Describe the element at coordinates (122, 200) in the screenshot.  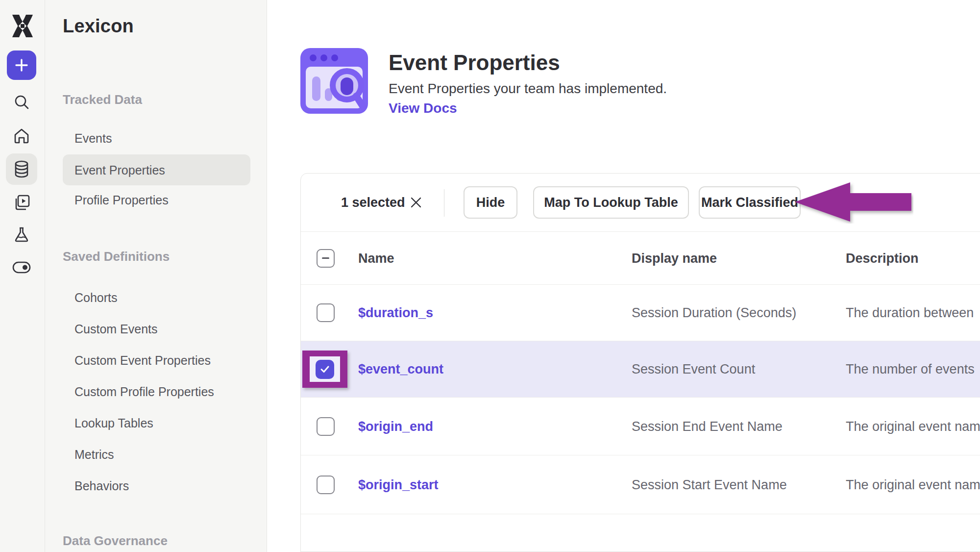
I see `sidebar-item-profile-properties: Profile Properties` at that location.